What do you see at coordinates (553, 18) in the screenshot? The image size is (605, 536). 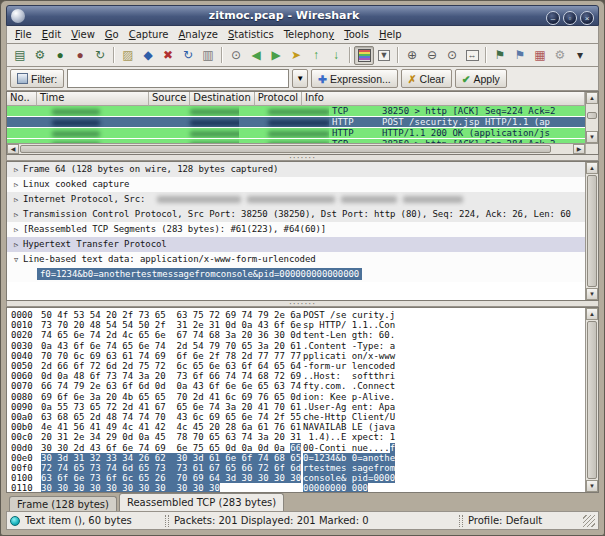 I see `minimize-button: –` at bounding box center [553, 18].